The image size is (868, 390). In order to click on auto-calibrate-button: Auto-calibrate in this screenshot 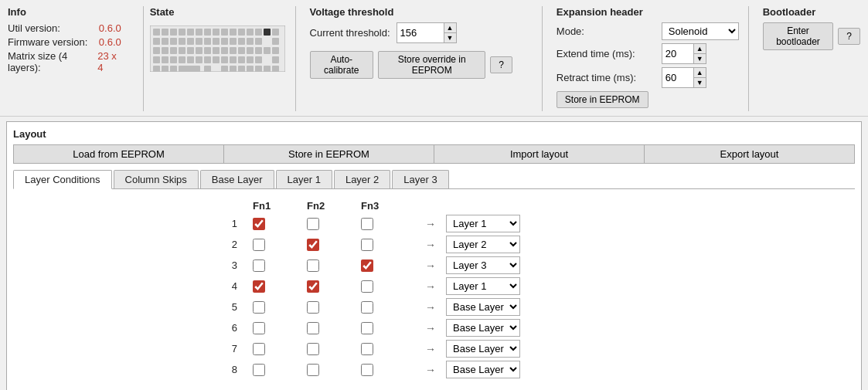, I will do `click(342, 65)`.